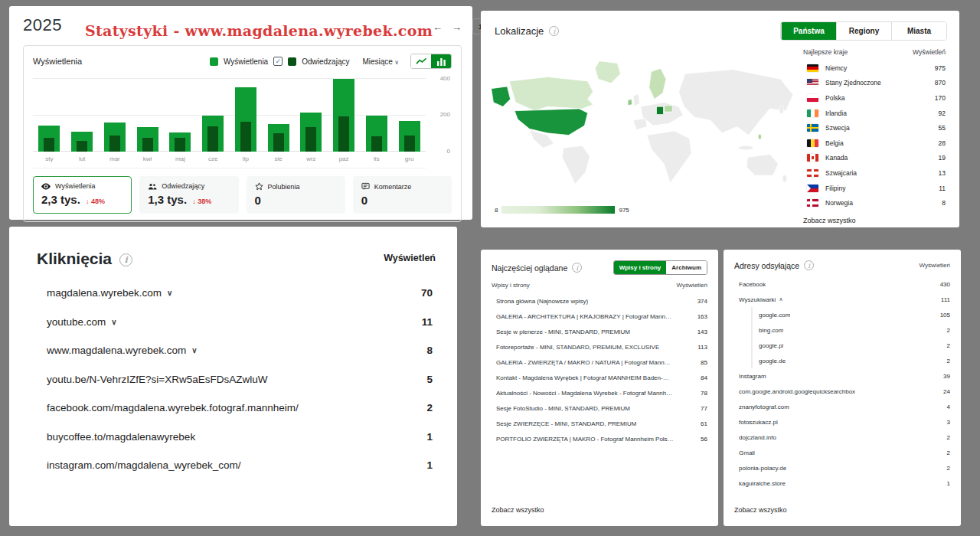  What do you see at coordinates (874, 143) in the screenshot?
I see `country-row: Belgia 28` at bounding box center [874, 143].